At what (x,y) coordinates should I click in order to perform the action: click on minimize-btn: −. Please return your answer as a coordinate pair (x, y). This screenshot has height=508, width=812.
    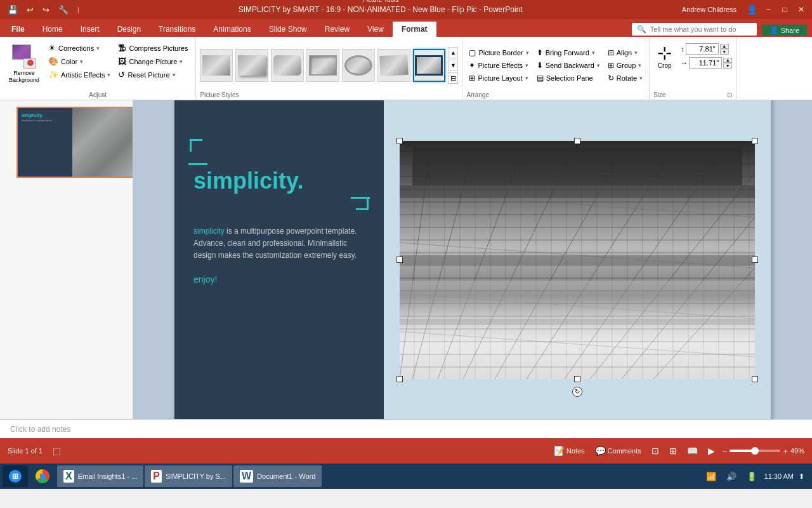
    Looking at the image, I should click on (768, 10).